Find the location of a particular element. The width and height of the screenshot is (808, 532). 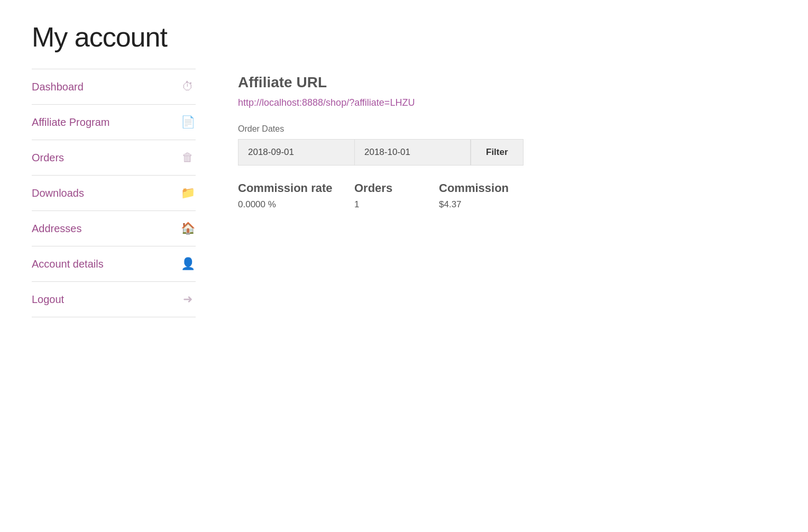

commission-rate-column: Commission rate 0.0000 % is located at coordinates (296, 196).